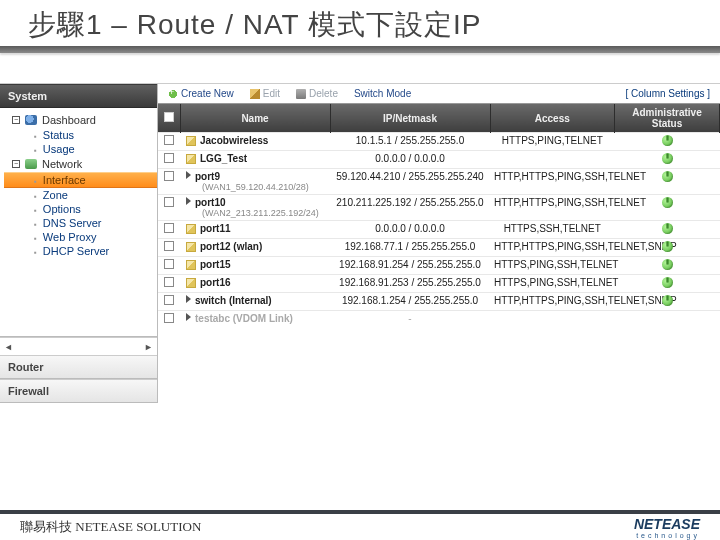  I want to click on arrow-right-icon: ►, so click(148, 347).